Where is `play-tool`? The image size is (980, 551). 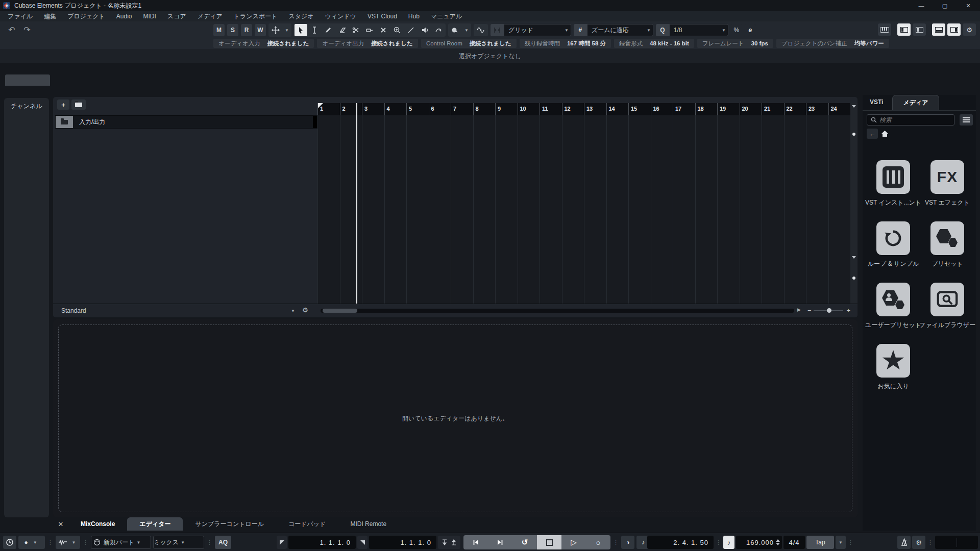 play-tool is located at coordinates (425, 30).